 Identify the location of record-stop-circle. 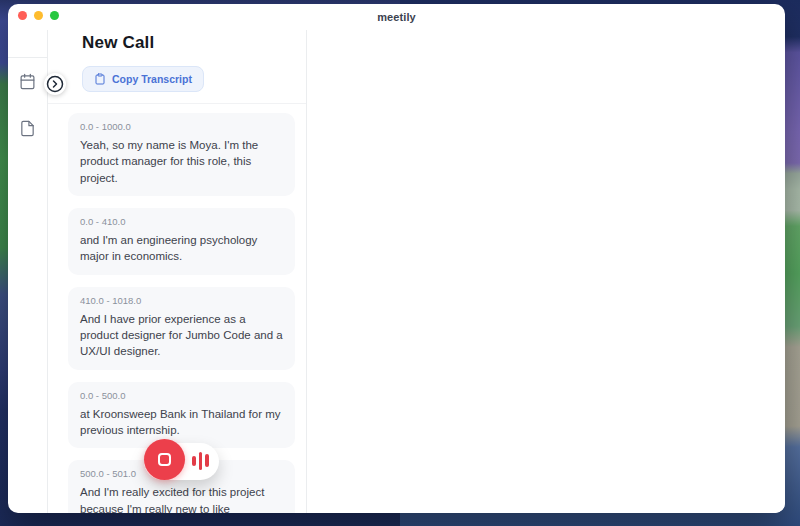
(164, 460).